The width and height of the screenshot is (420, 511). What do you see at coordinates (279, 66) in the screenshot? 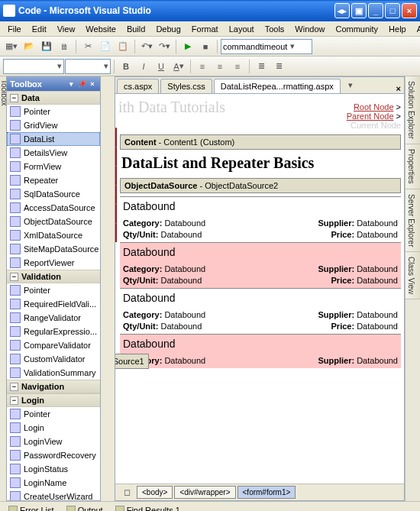
I see `numbering-button: ≣` at bounding box center [279, 66].